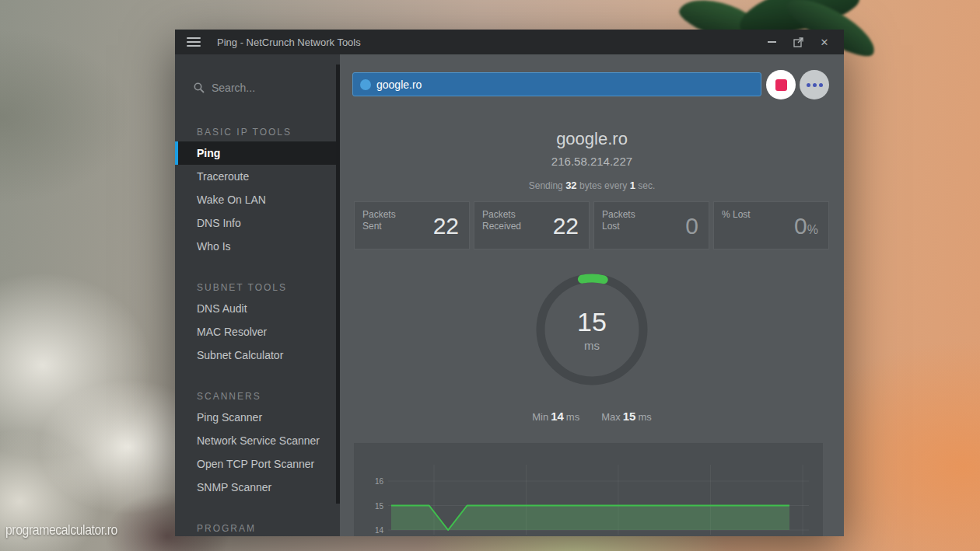 Image resolution: width=980 pixels, height=551 pixels. I want to click on sidebar-item-network-service-scanner: Network Service Scanner, so click(257, 441).